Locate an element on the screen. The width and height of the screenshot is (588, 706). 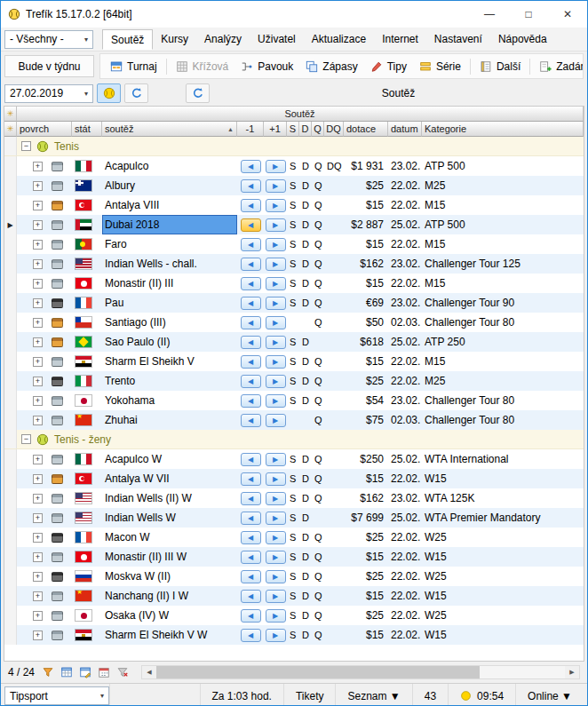
scrollbar-thumb is located at coordinates (318, 672).